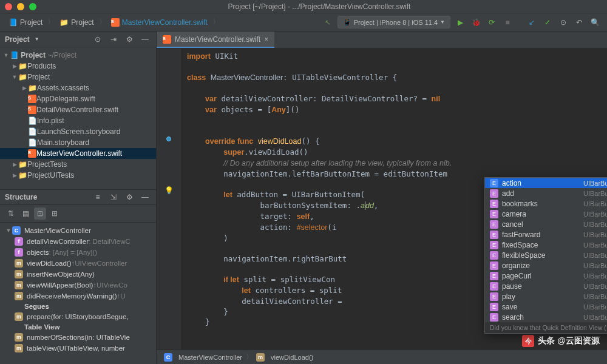 The width and height of the screenshot is (607, 364). I want to click on scroll-from-source-icon: ⊙, so click(98, 39).